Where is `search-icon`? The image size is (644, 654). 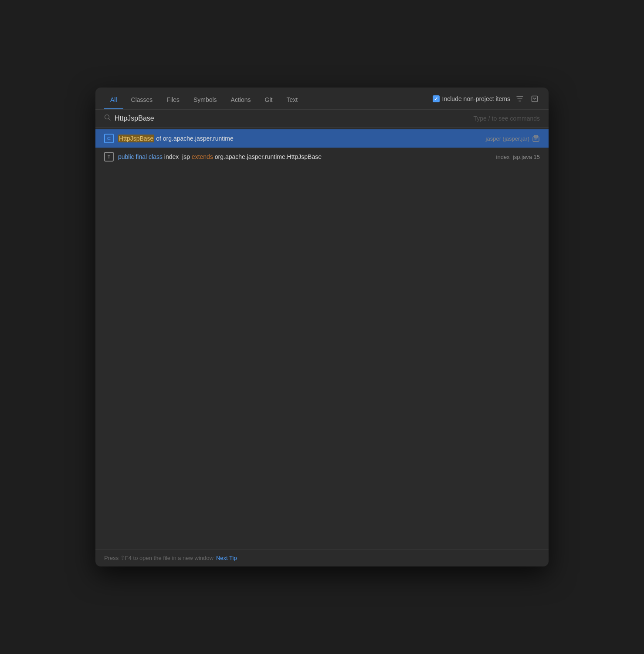
search-icon is located at coordinates (108, 118).